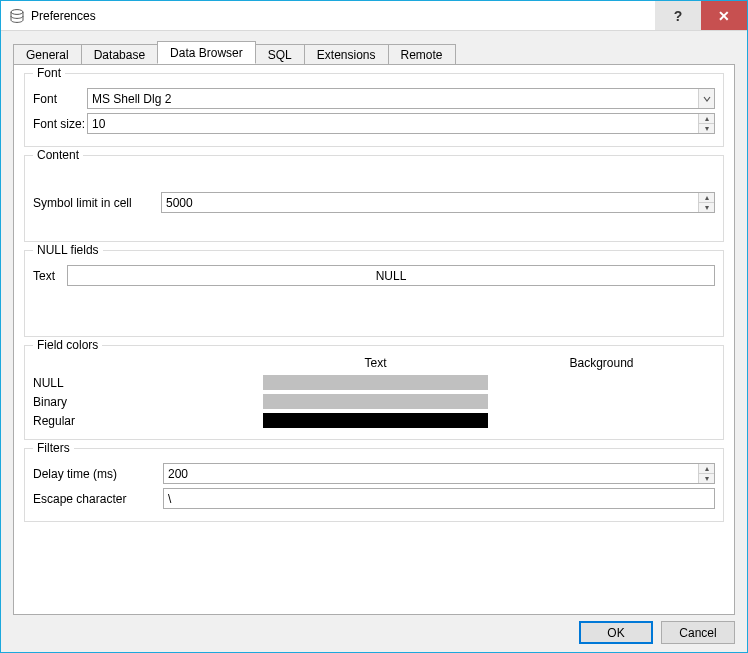 The image size is (748, 653). I want to click on null-text-label: Text, so click(50, 276).